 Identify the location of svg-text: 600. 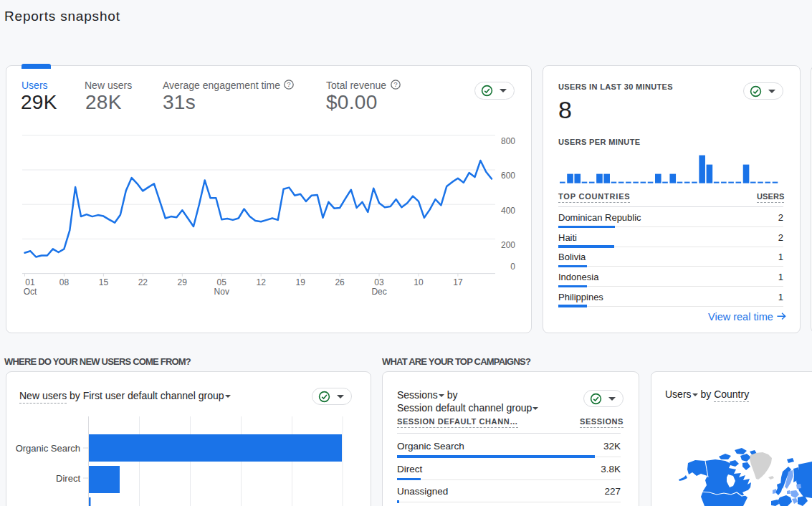
(508, 176).